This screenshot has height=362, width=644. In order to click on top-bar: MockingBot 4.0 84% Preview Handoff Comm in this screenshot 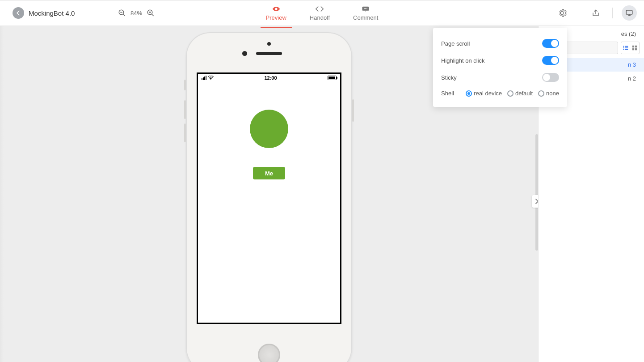, I will do `click(322, 13)`.